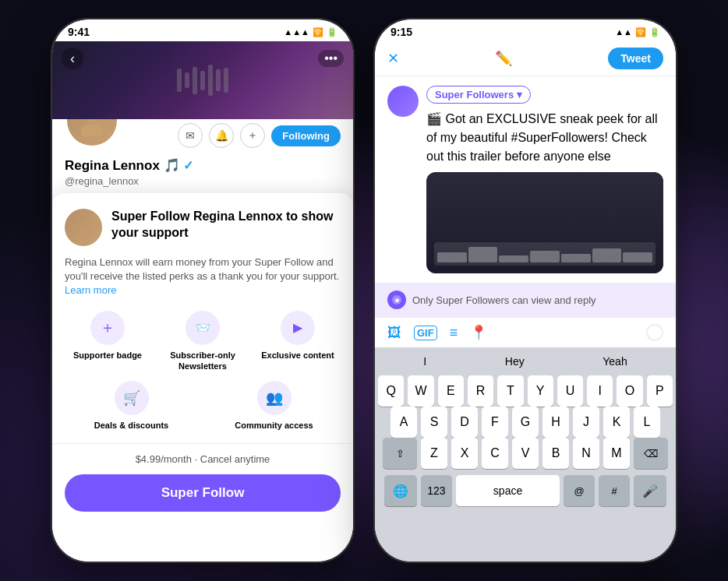 Image resolution: width=728 pixels, height=581 pixels. I want to click on key-f: F, so click(495, 422).